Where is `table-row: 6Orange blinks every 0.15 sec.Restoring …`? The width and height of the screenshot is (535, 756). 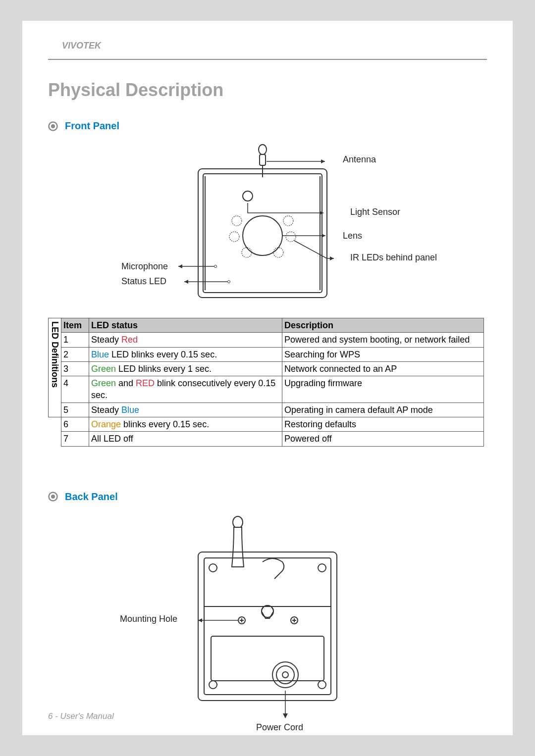
table-row: 6Orange blinks every 0.15 sec.Restoring … is located at coordinates (272, 425).